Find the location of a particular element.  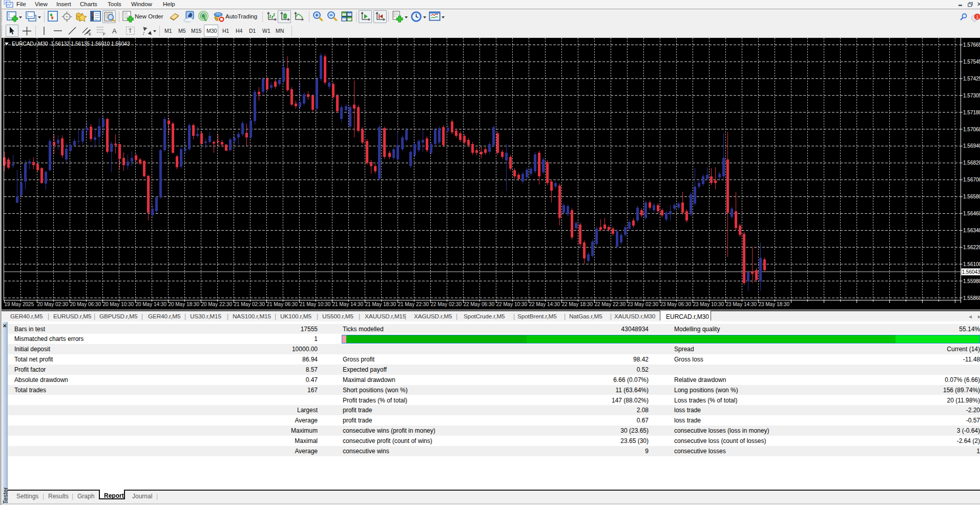

svg-text: 22 May 14:30 is located at coordinates (544, 305).